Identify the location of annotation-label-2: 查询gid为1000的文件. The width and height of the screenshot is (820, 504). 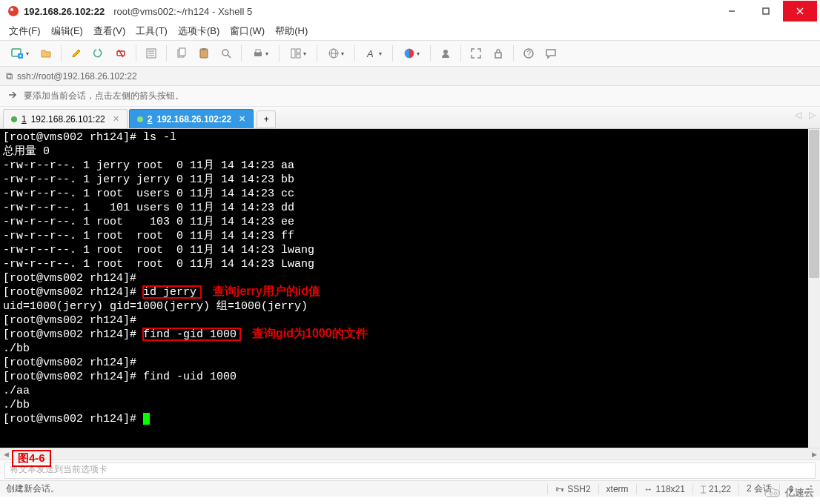
(310, 334).